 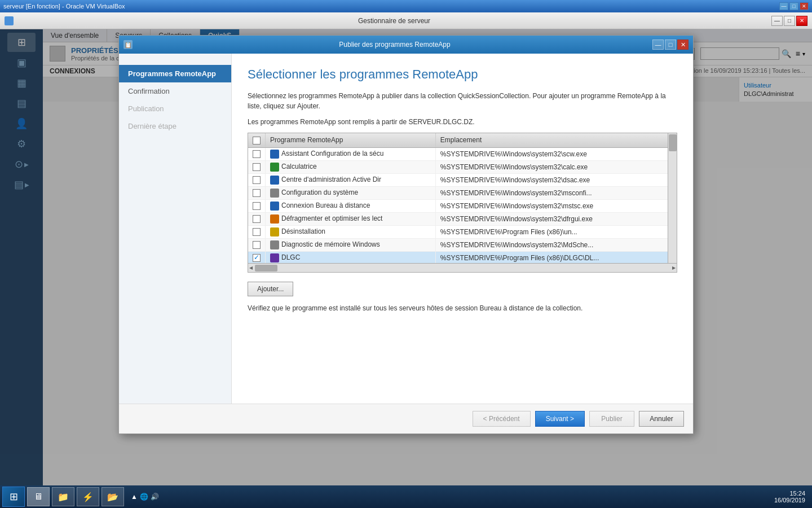 What do you see at coordinates (175, 126) in the screenshot?
I see `modal-nav-laststep: Dernière étape` at bounding box center [175, 126].